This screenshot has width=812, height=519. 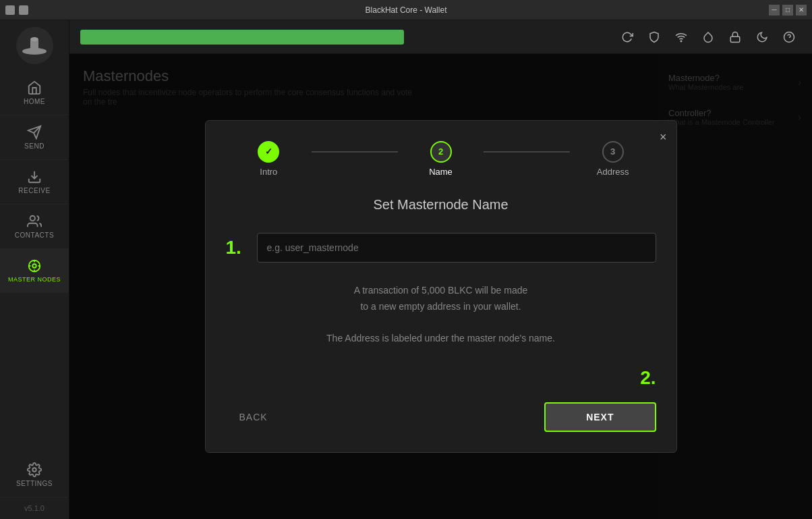 I want to click on contacts-icon, so click(x=34, y=221).